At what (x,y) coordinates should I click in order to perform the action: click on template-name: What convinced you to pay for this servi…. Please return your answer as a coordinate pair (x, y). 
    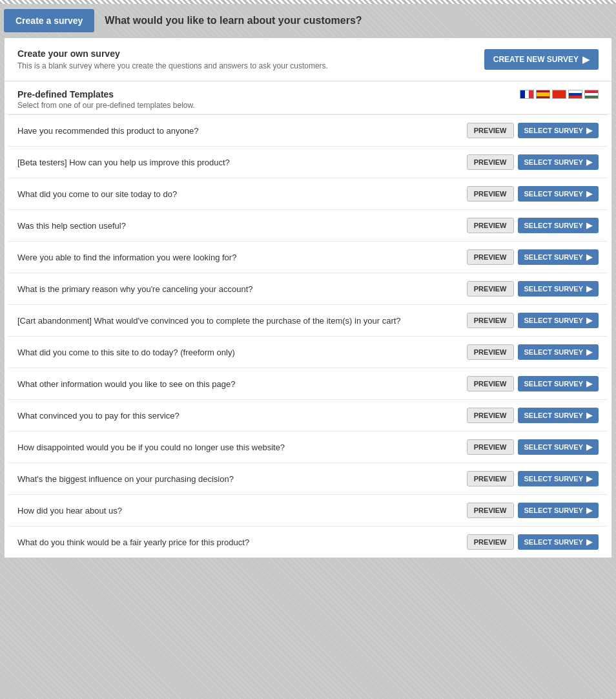
    Looking at the image, I should click on (242, 416).